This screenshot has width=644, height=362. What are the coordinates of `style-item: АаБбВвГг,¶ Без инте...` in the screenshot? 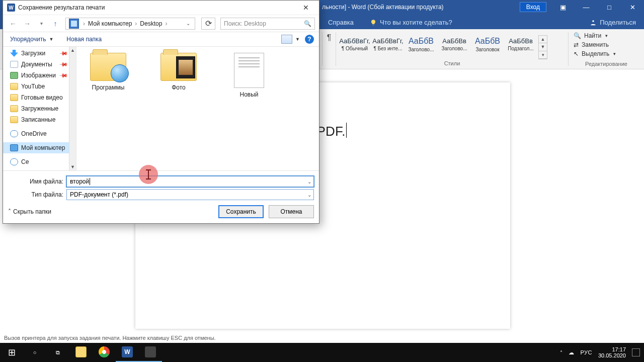 It's located at (388, 44).